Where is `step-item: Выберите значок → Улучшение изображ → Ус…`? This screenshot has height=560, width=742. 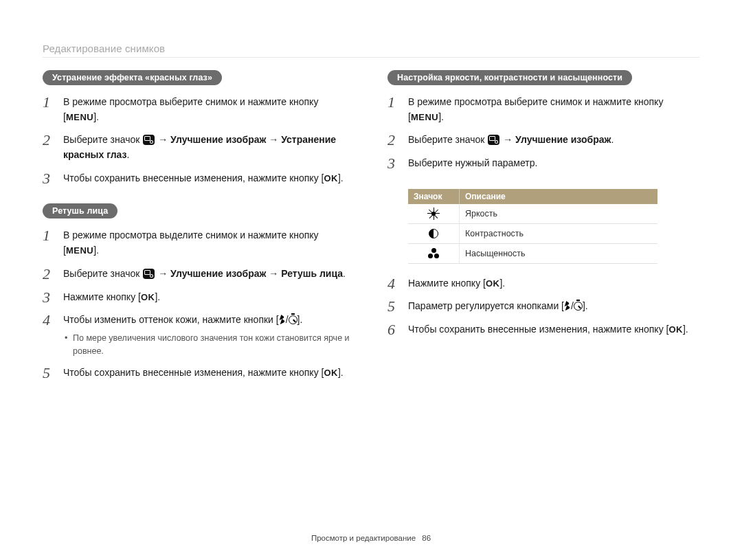 step-item: Выберите значок → Улучшение изображ → Ус… is located at coordinates (199, 148).